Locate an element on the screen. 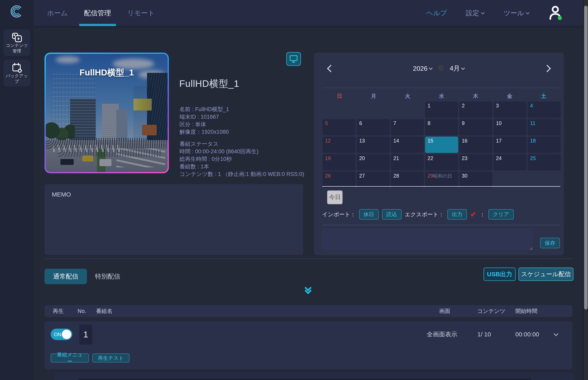  sidebar-item-label: コンテンツ管理 is located at coordinates (17, 48).